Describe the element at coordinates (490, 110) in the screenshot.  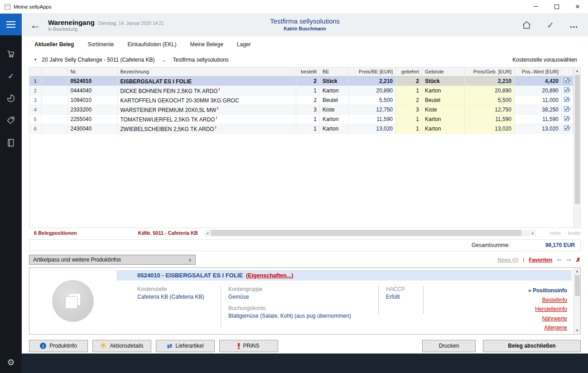
I see `cell-preis-geb: 12,750` at that location.